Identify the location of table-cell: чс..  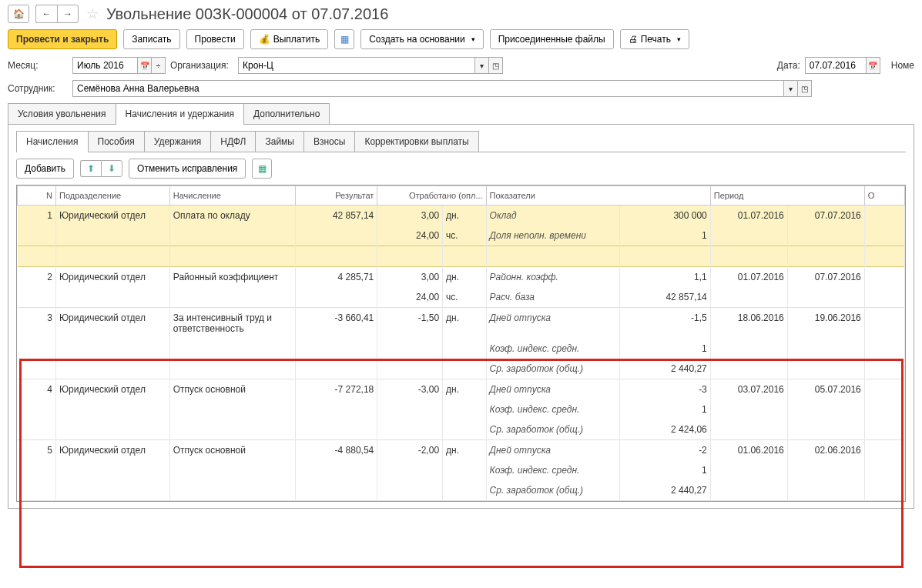
(465, 236).